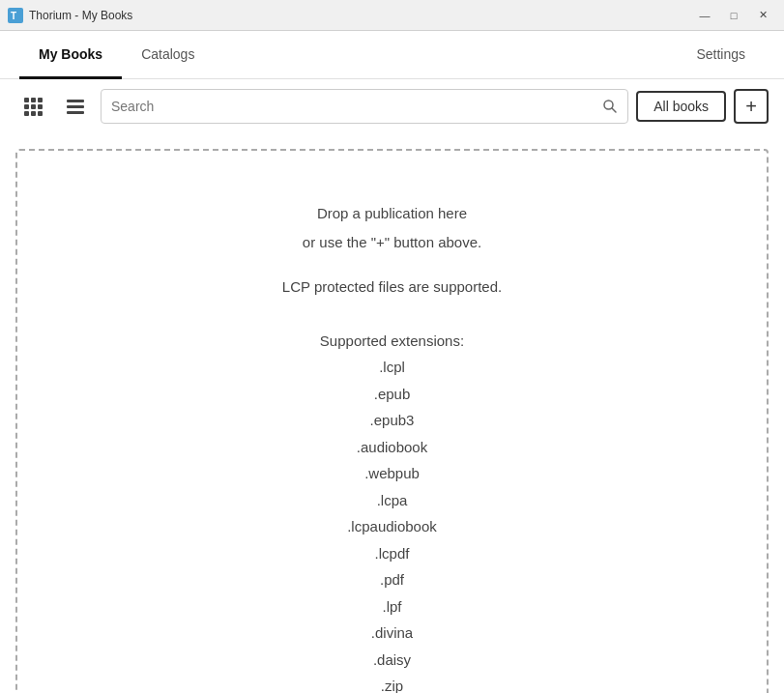 This screenshot has width=784, height=693. Describe the element at coordinates (75, 106) in the screenshot. I see `list-view-button` at that location.